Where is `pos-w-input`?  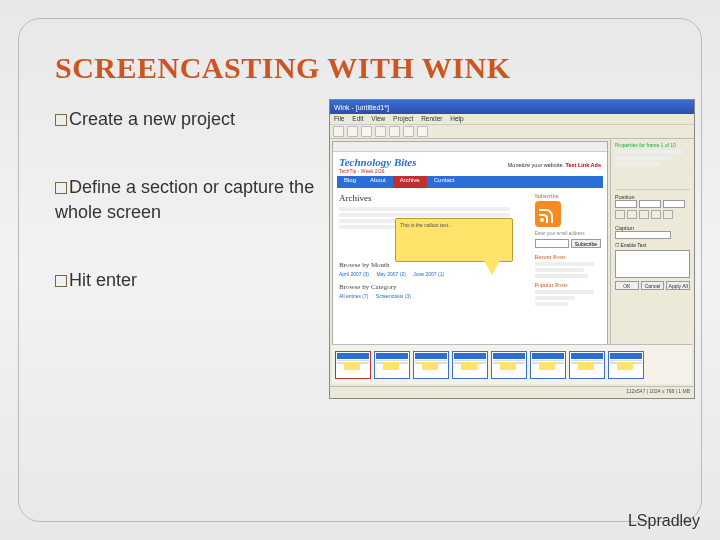
pos-w-input is located at coordinates (674, 204).